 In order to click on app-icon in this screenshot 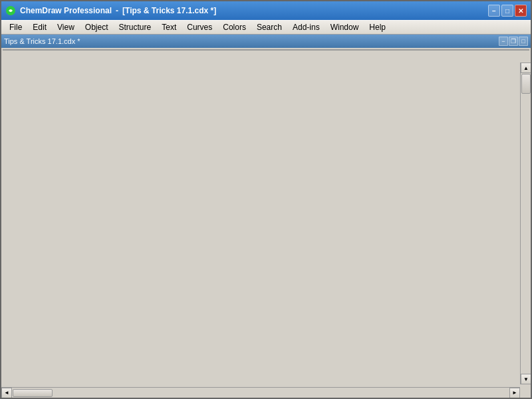, I will do `click(11, 11)`.